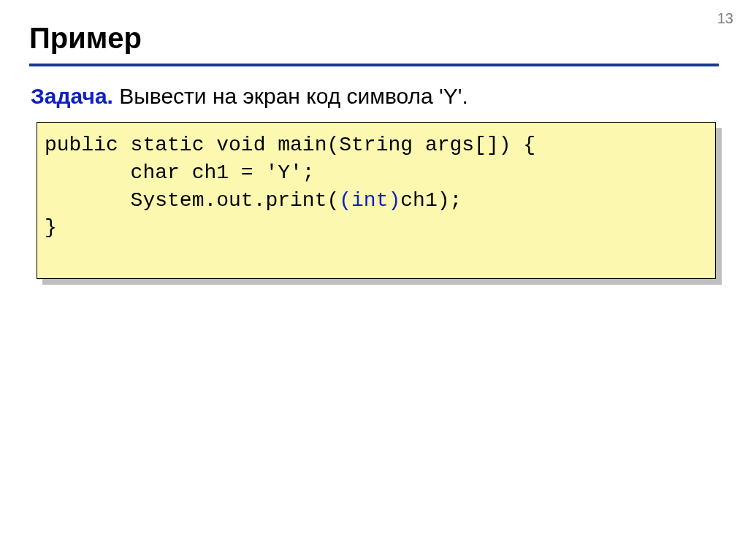  Describe the element at coordinates (374, 65) in the screenshot. I see `title-rule` at that location.